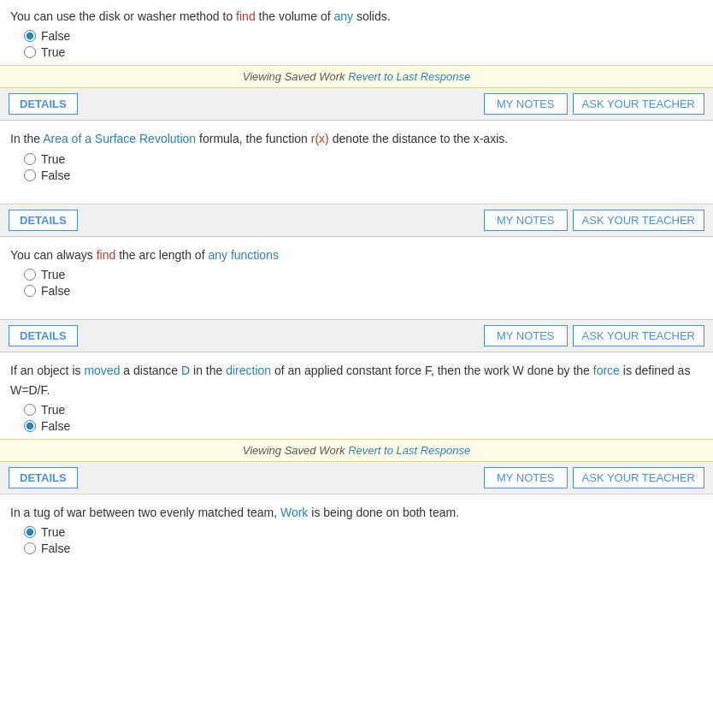 The image size is (713, 728). I want to click on q2-text-you: You can always, so click(53, 255).